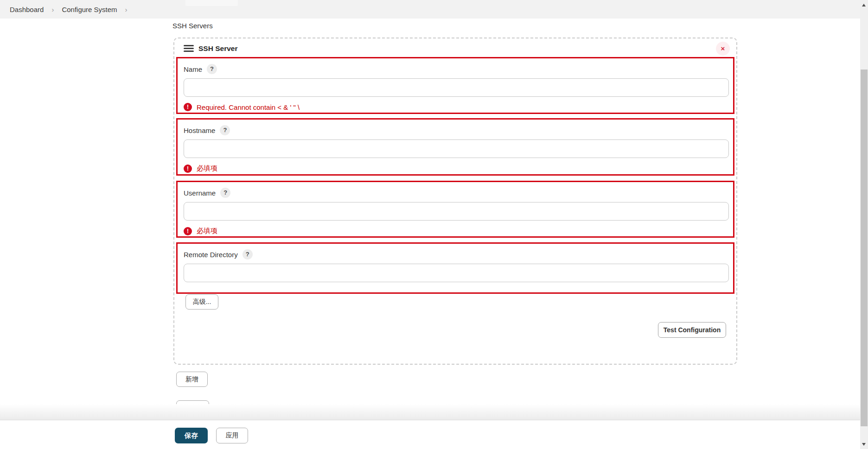  Describe the element at coordinates (248, 108) in the screenshot. I see `name-error-message: Required. Cannot contain < & ' " \` at that location.